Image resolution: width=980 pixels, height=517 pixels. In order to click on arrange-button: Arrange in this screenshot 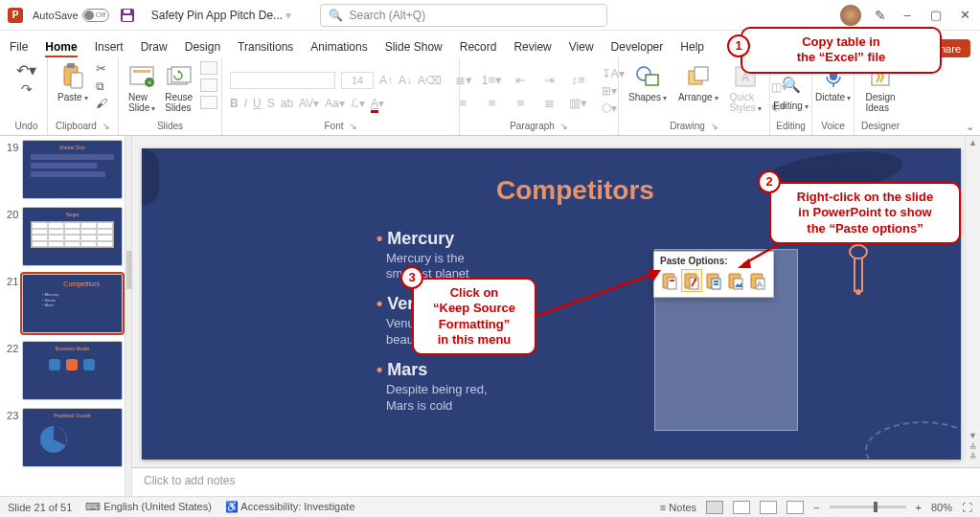, I will do `click(698, 82)`.